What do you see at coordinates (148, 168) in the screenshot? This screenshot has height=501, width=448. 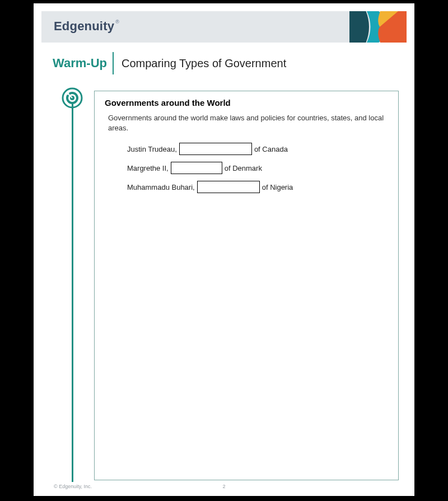 I see `fill-before-text: Margrethe II,` at bounding box center [148, 168].